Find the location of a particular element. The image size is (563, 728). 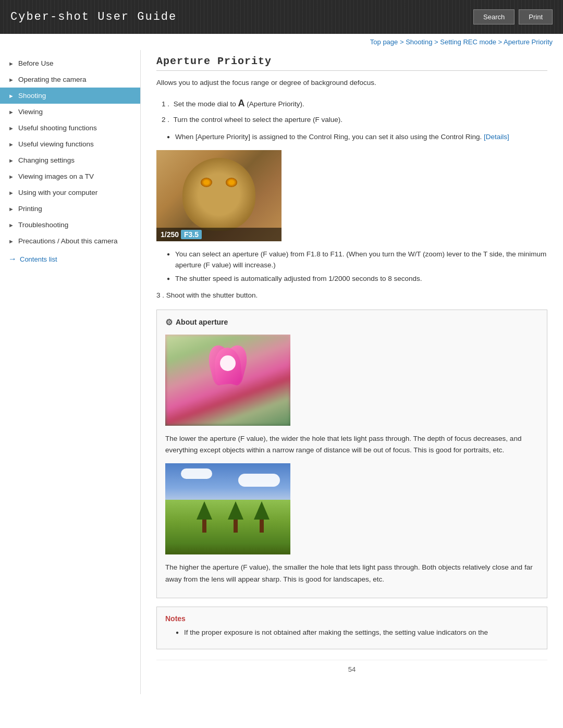

step-1: 1 . Set the mode dial to A (Aperture Pri… is located at coordinates (354, 103).